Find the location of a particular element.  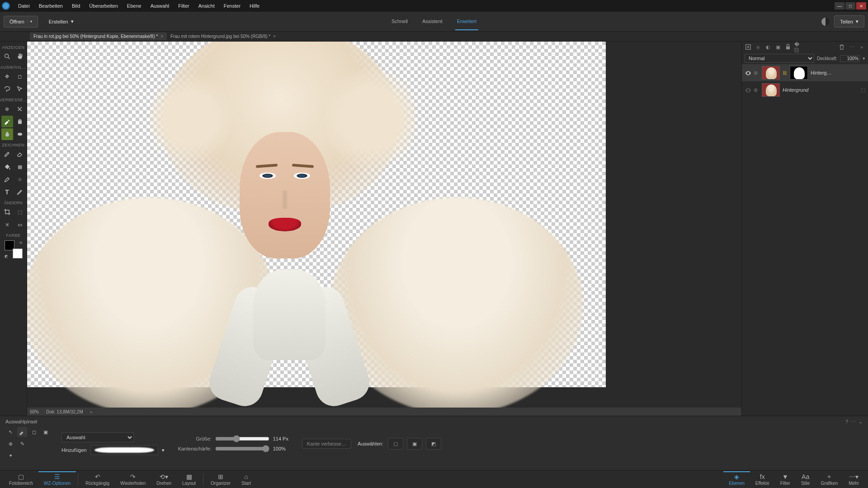

selection-brush-b-icon is located at coordinates (22, 432).